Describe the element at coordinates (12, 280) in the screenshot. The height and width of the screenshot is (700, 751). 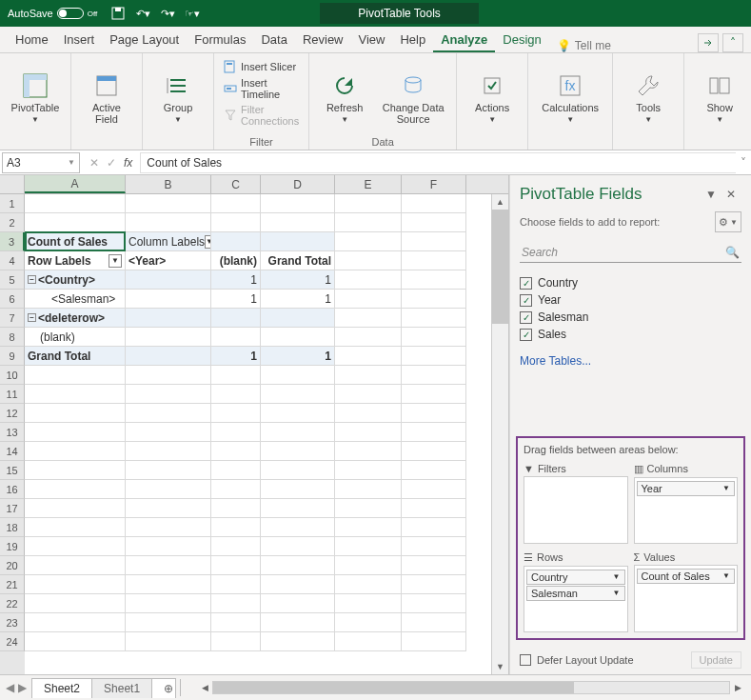
I see `row-header: 5` at that location.